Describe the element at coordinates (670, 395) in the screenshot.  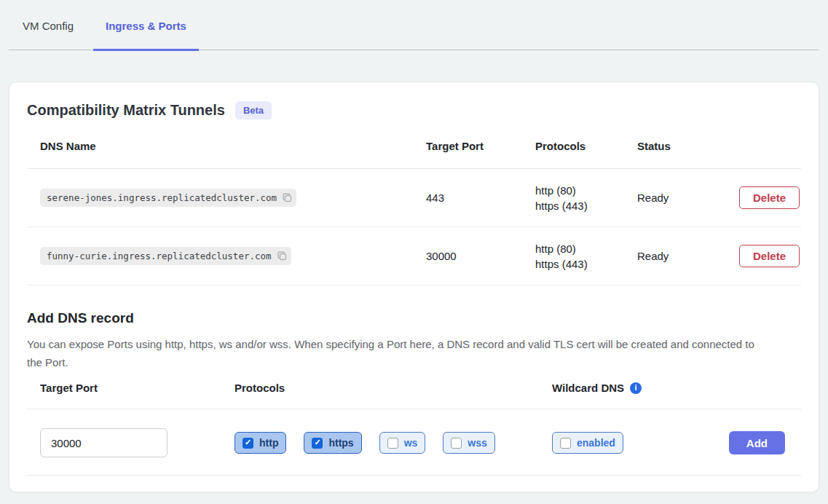
I see `wildcard-dns-label-wrap: Wildcard DNS i` at that location.